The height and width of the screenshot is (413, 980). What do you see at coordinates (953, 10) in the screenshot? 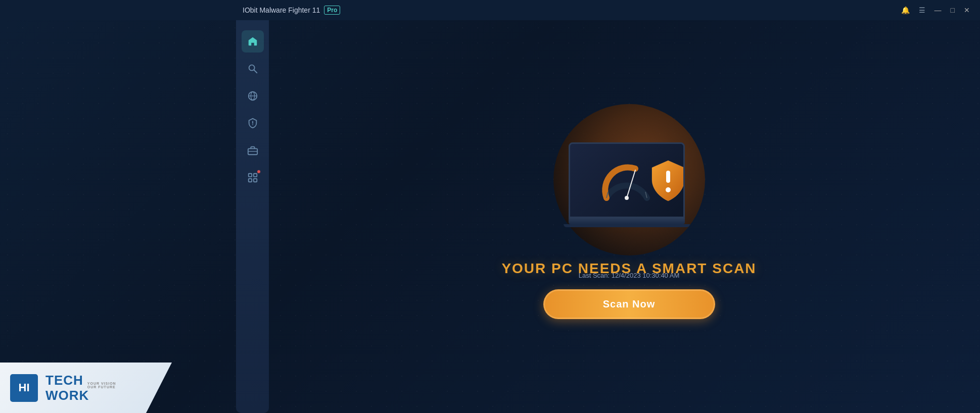
I see `maximize-button: □` at bounding box center [953, 10].